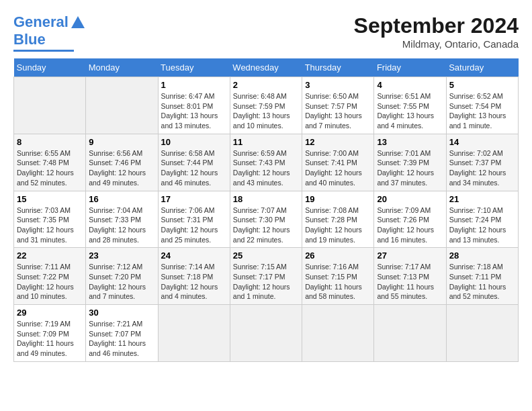  I want to click on logo-underline, so click(44, 51).